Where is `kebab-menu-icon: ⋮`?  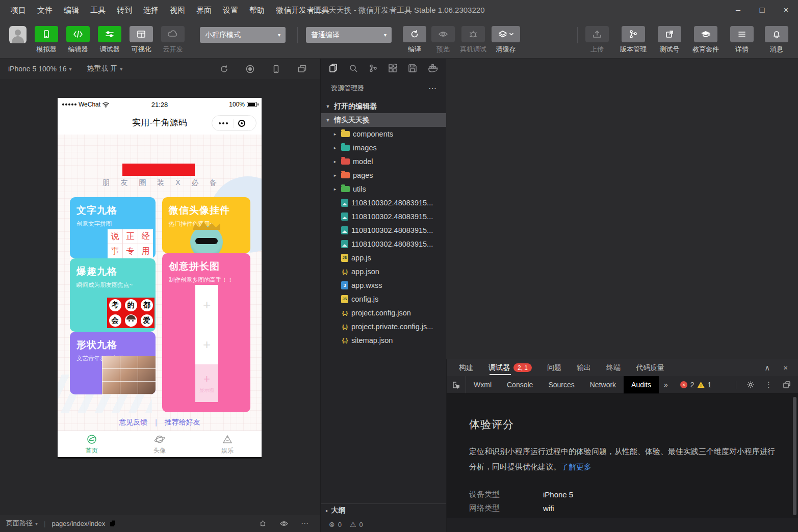 kebab-menu-icon: ⋮ is located at coordinates (769, 385).